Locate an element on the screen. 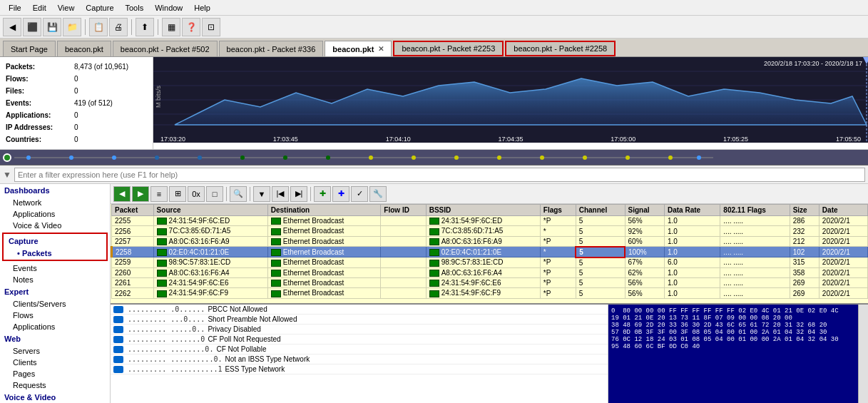 Image resolution: width=868 pixels, height=403 pixels. pkt-btn-filter: ▼ is located at coordinates (262, 194).